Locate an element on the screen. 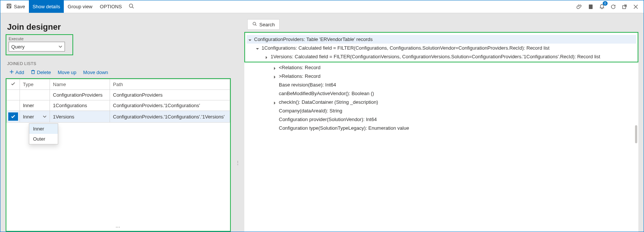 Image resolution: width=644 pixels, height=232 pixels. add-button: Add is located at coordinates (17, 72).